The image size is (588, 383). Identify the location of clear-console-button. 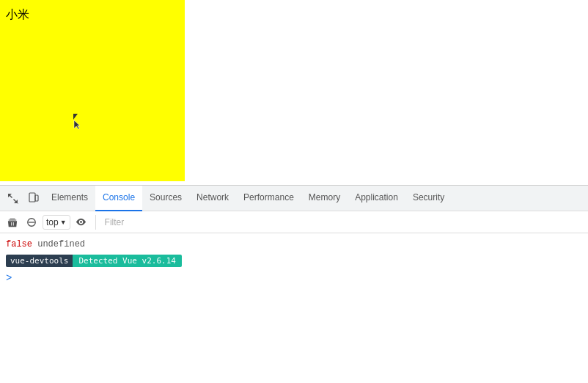
(12, 222).